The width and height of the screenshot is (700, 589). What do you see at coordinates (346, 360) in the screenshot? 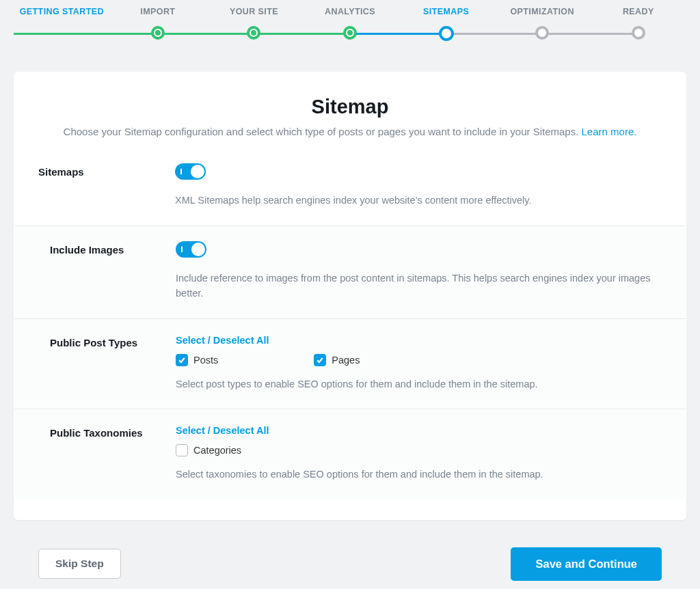
I see `checkbox-label: Pages` at bounding box center [346, 360].